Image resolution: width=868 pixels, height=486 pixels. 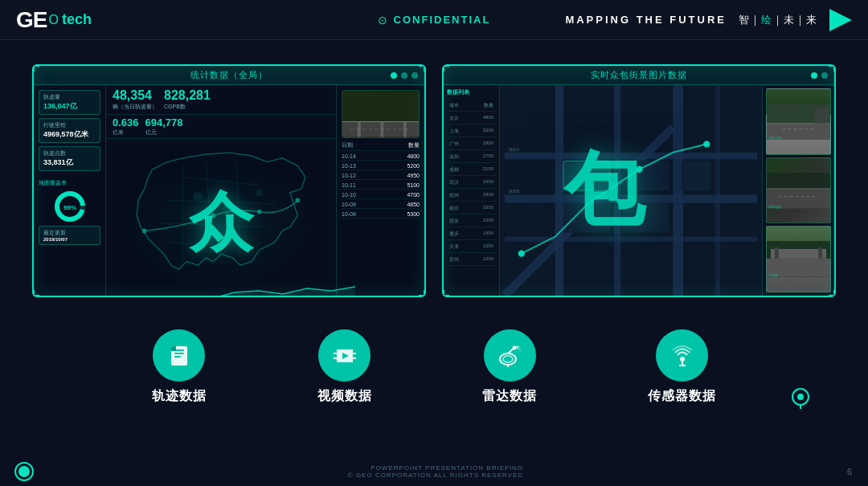 I want to click on data-list-item-6: 10-094850, so click(x=381, y=205).